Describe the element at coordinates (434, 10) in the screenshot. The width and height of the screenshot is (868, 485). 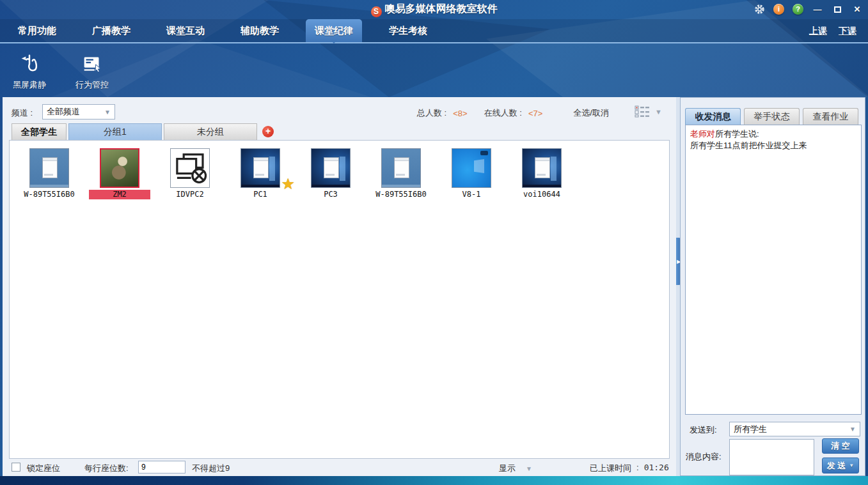
I see `app-title-wrap: S噢易多媒体网络教室软件` at that location.